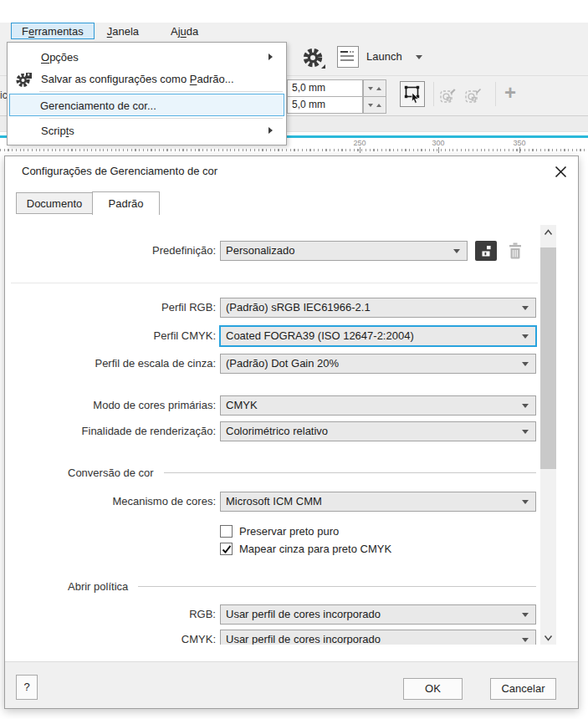  I want to click on menu-ajuda: Ajuda, so click(184, 31).